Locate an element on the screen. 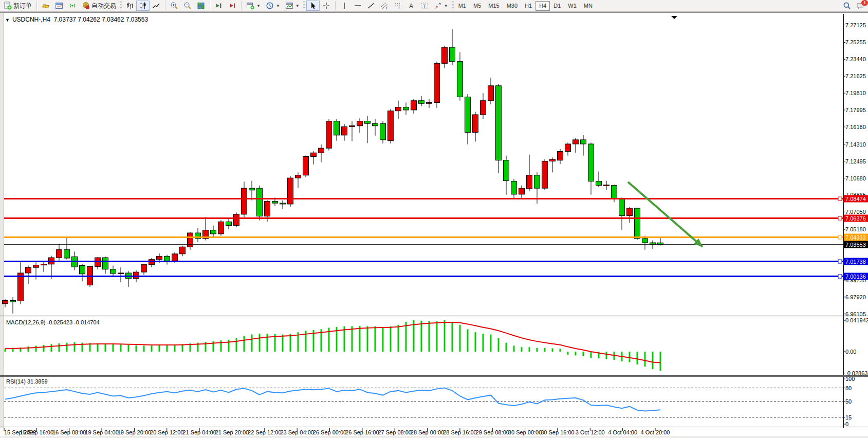  new-chart-button: ▼ is located at coordinates (253, 6).